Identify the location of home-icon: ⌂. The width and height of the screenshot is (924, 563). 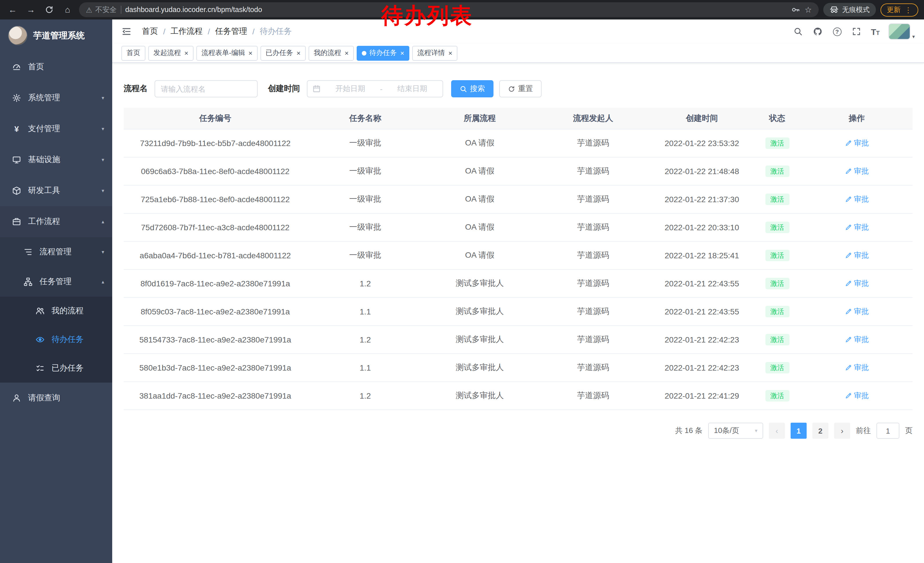
(68, 10).